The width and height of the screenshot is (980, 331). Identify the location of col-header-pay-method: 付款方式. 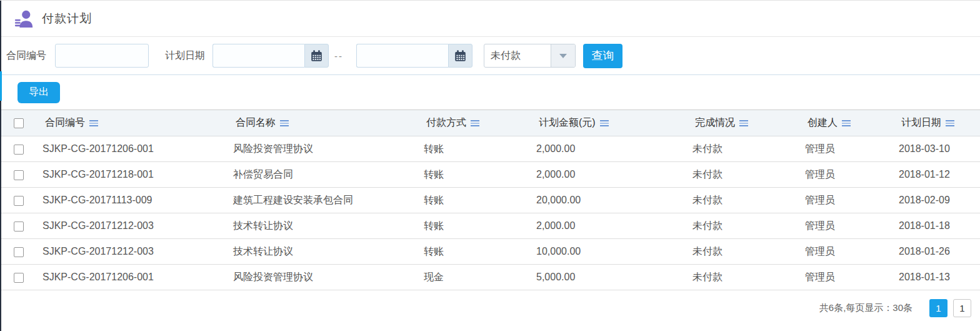
(475, 123).